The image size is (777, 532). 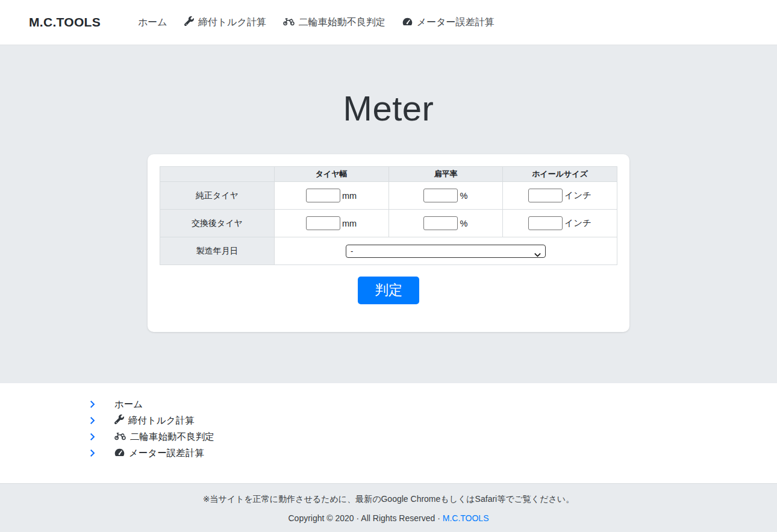 I want to click on brand-logo: M.C.TOOLS, so click(x=65, y=22).